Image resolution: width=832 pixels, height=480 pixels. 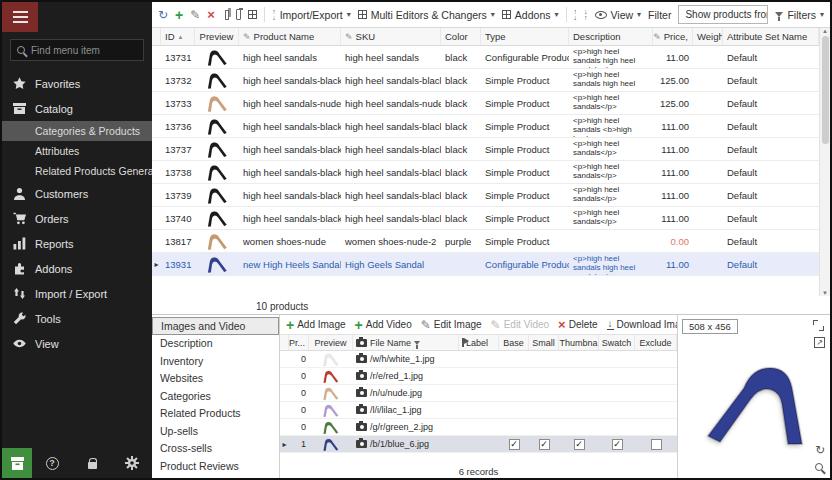 I want to click on multi-editors-menu: Multi Editors & Changers ▾, so click(x=426, y=15).